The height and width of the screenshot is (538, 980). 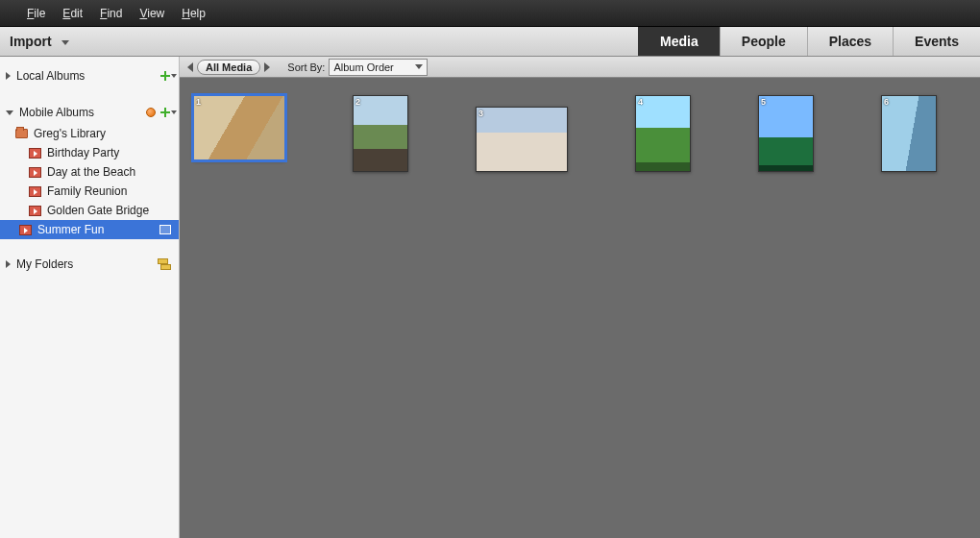 What do you see at coordinates (663, 134) in the screenshot?
I see `thumb-4: 4` at bounding box center [663, 134].